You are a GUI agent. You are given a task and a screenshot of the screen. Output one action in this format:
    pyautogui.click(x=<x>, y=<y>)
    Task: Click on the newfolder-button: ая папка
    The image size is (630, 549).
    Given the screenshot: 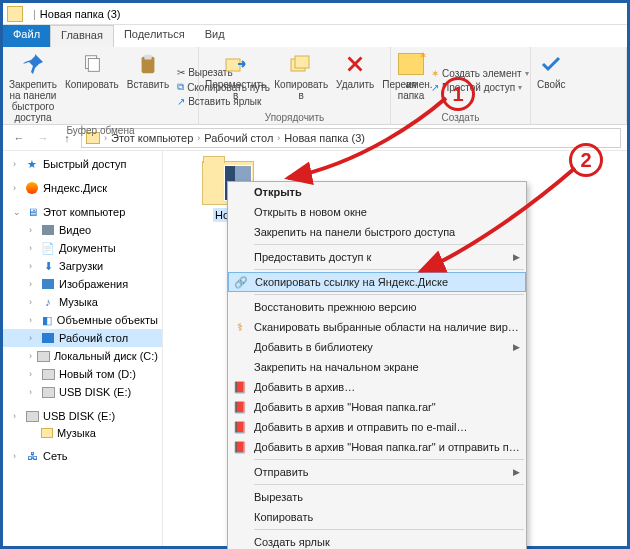 What is the action you would take?
    pyautogui.click(x=411, y=80)
    